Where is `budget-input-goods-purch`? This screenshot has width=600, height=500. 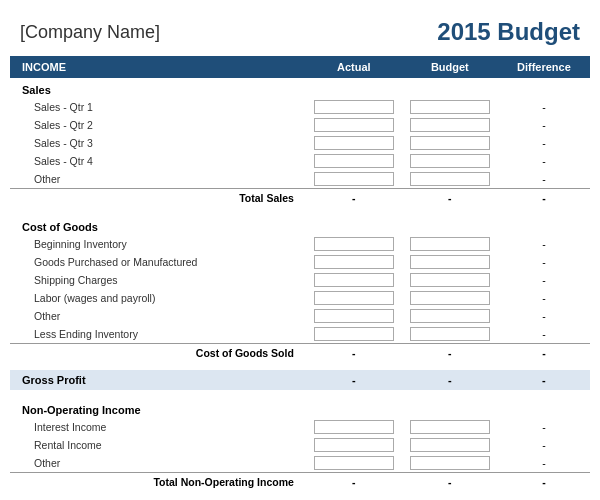
budget-input-goods-purch is located at coordinates (450, 262).